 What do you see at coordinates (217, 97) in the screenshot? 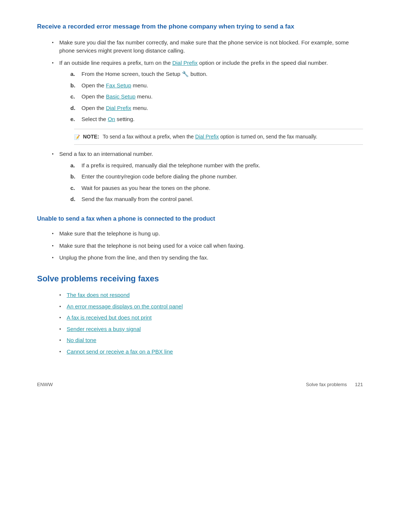
I see `sub-item-c: c. Open the Basic Setup menu.` at bounding box center [217, 97].